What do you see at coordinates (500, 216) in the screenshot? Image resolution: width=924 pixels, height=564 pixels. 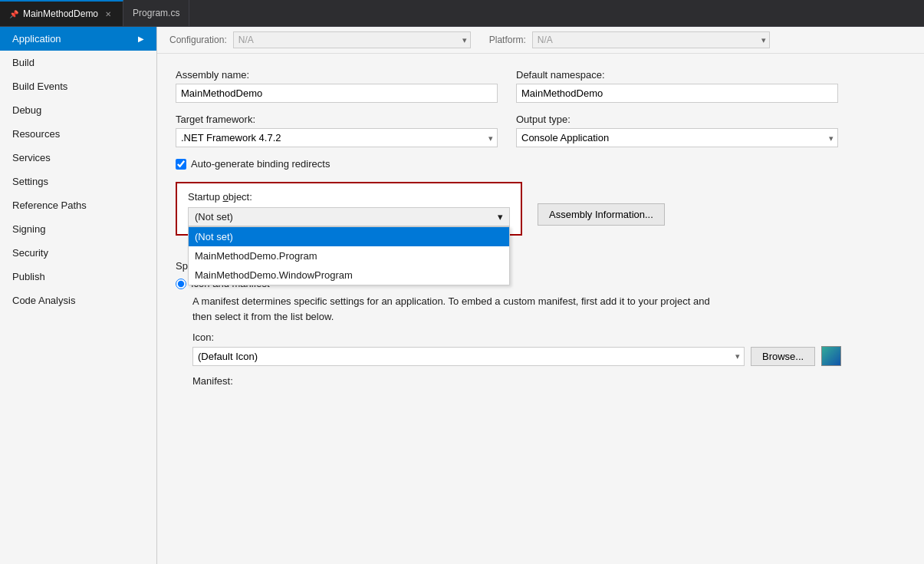 I see `dropdown-arrow-icon: ▾` at bounding box center [500, 216].